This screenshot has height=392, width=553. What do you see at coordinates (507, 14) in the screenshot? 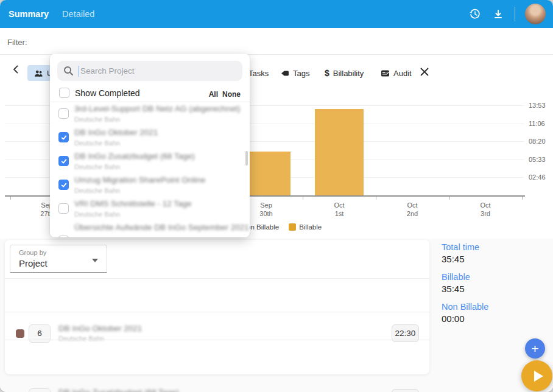
I see `header-actions` at bounding box center [507, 14].